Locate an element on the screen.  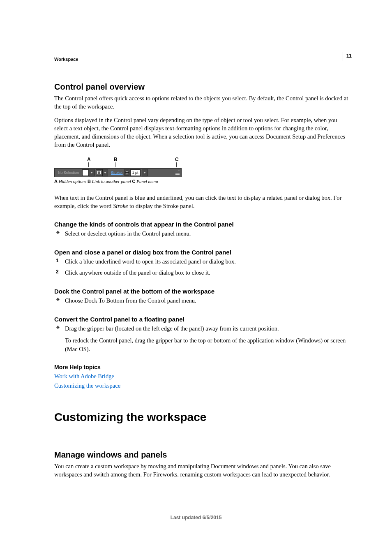
help-link-customizing-workspace: Customizing the workspace is located at coordinates (203, 386).